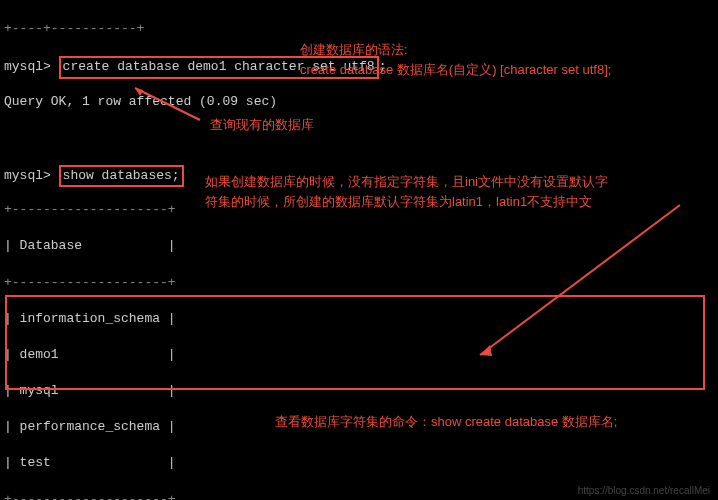 The image size is (718, 500). What do you see at coordinates (359, 355) in the screenshot?
I see `table-row: | demo1 |` at bounding box center [359, 355].